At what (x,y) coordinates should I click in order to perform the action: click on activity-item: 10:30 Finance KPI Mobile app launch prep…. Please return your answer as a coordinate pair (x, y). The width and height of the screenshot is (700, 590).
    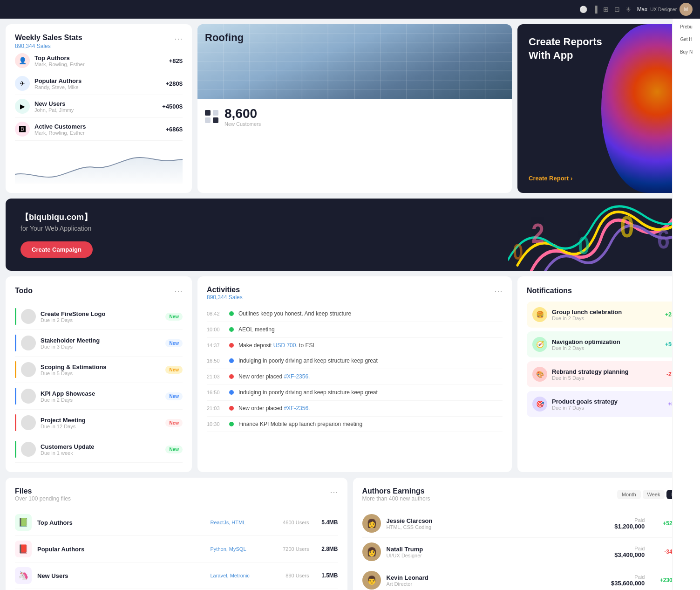
    Looking at the image, I should click on (355, 425).